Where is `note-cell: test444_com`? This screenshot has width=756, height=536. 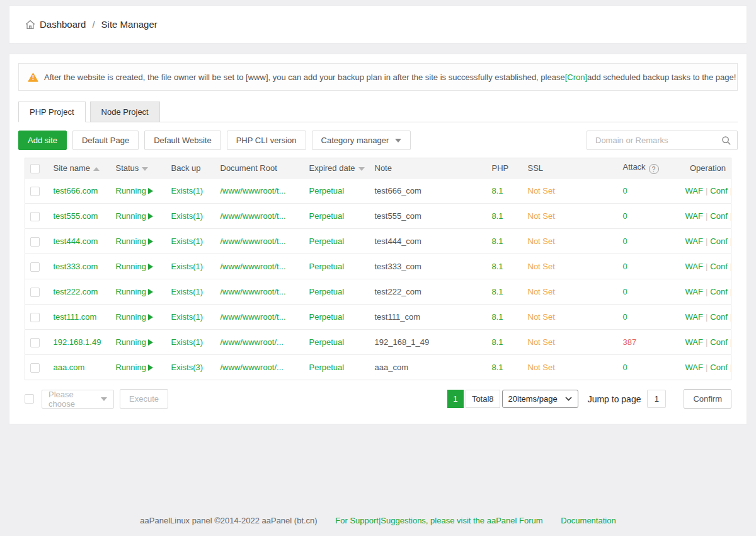 note-cell: test444_com is located at coordinates (428, 242).